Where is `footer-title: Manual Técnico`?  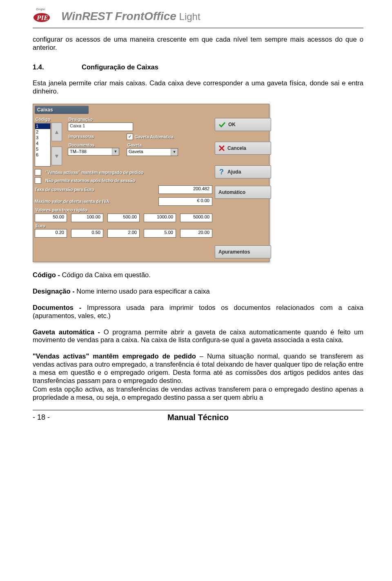 footer-title: Manual Técnico is located at coordinates (198, 417).